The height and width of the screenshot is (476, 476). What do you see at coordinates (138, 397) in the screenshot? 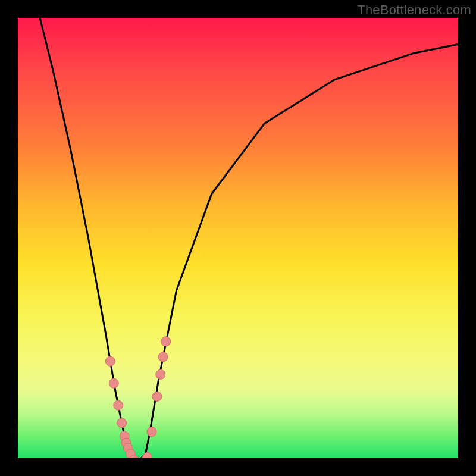
I see `marker-layer` at bounding box center [138, 397].